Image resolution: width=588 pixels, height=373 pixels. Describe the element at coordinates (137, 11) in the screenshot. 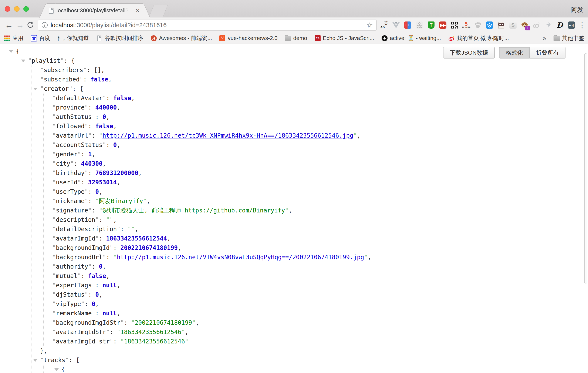

I see `tab-close-icon: ×` at that location.